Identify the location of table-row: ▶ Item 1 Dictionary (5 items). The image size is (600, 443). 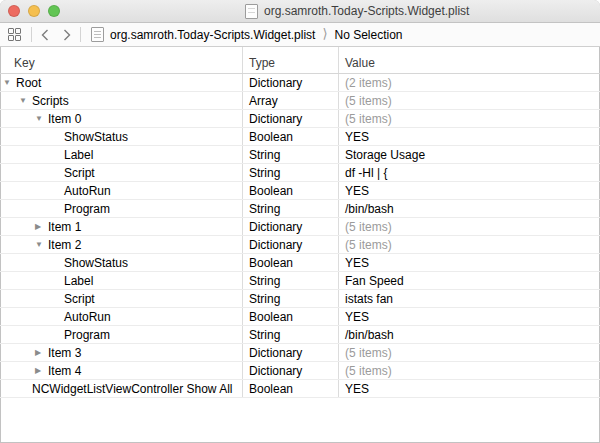
(300, 227).